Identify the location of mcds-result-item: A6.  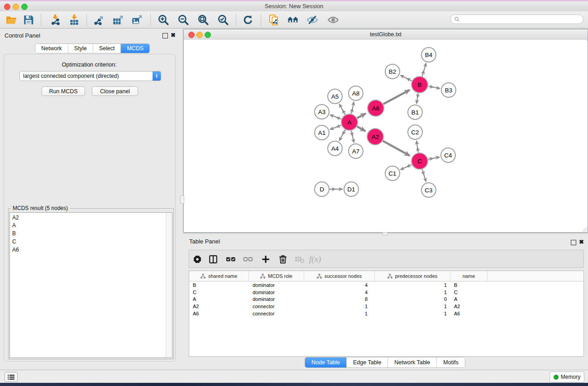
(88, 250).